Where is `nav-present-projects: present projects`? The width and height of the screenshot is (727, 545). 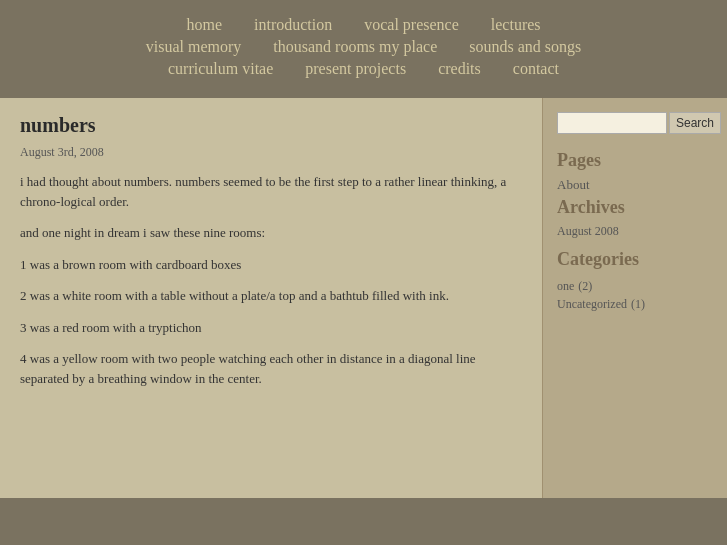 nav-present-projects: present projects is located at coordinates (356, 68).